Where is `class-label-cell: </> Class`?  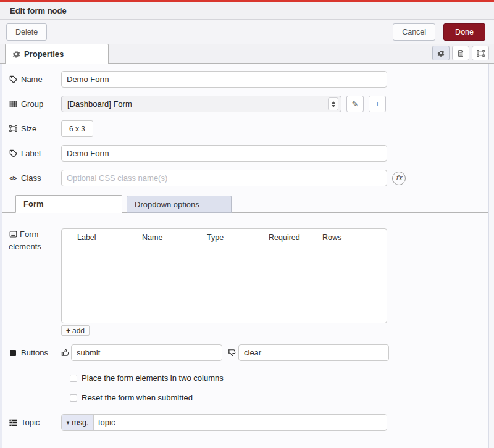
class-label-cell: </> Class is located at coordinates (31, 178).